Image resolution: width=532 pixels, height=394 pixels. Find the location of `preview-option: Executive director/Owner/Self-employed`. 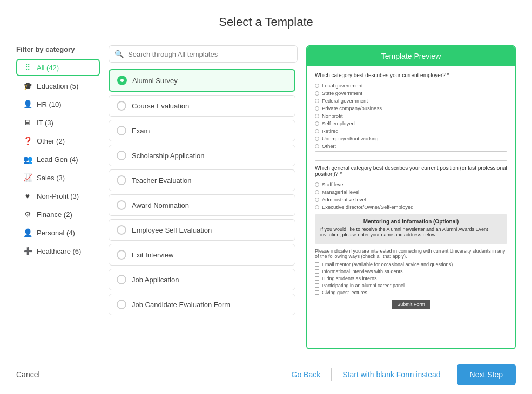

preview-option: Executive director/Owner/Self-employed is located at coordinates (411, 207).